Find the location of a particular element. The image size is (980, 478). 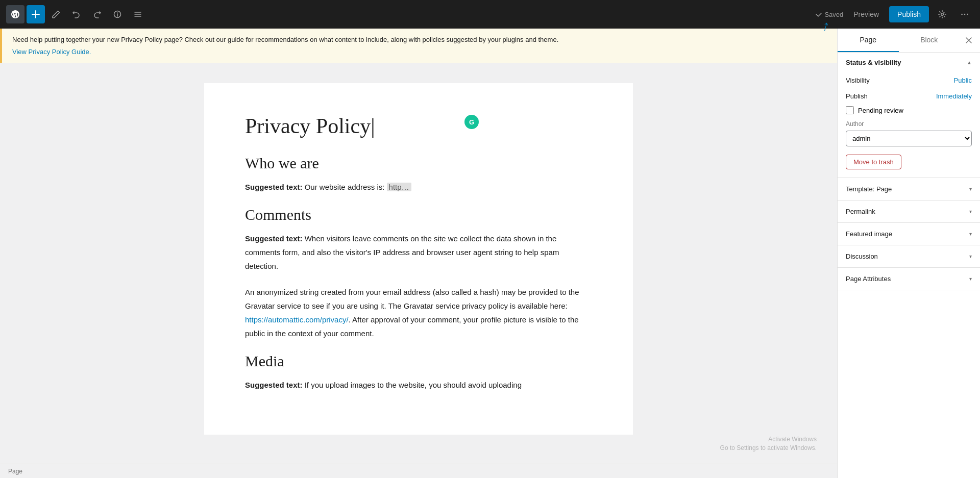

preview-button: Preview is located at coordinates (866, 14).